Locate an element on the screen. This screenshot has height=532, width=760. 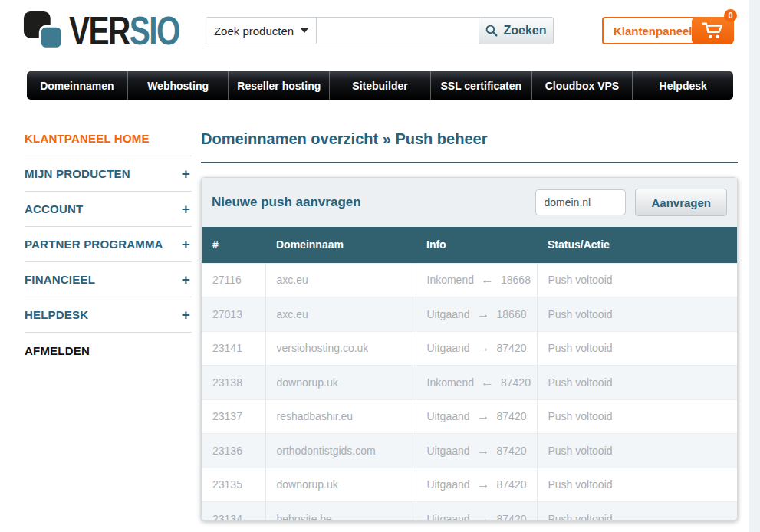
nav-item-sitebuilder: Sitebuilder is located at coordinates (380, 86).